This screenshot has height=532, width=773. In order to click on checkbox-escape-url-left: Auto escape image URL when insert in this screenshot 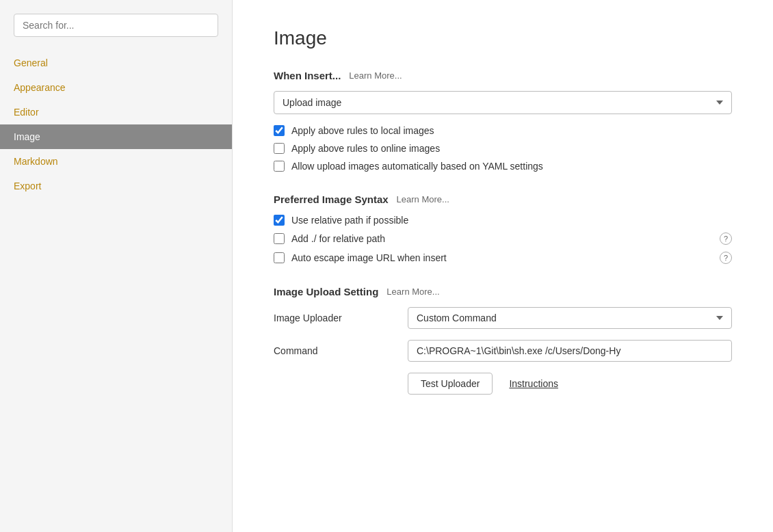, I will do `click(360, 258)`.